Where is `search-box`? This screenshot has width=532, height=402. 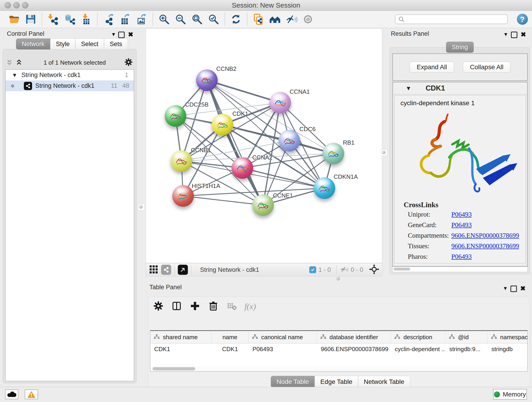 search-box is located at coordinates (451, 19).